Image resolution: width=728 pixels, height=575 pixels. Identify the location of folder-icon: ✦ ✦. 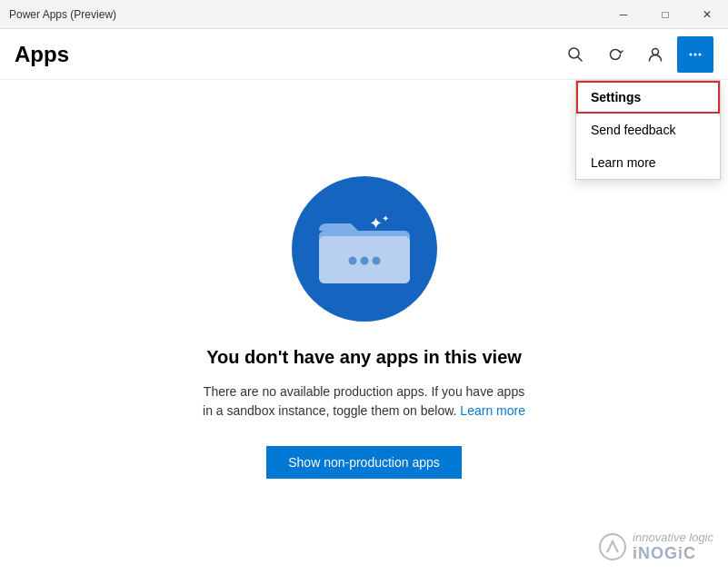
(364, 249).